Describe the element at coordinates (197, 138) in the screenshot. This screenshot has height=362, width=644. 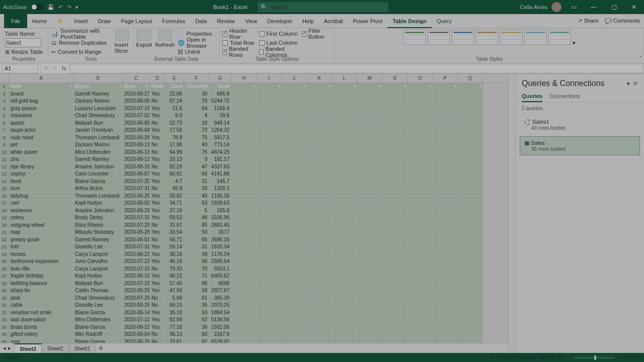
I see `cell: 75` at that location.